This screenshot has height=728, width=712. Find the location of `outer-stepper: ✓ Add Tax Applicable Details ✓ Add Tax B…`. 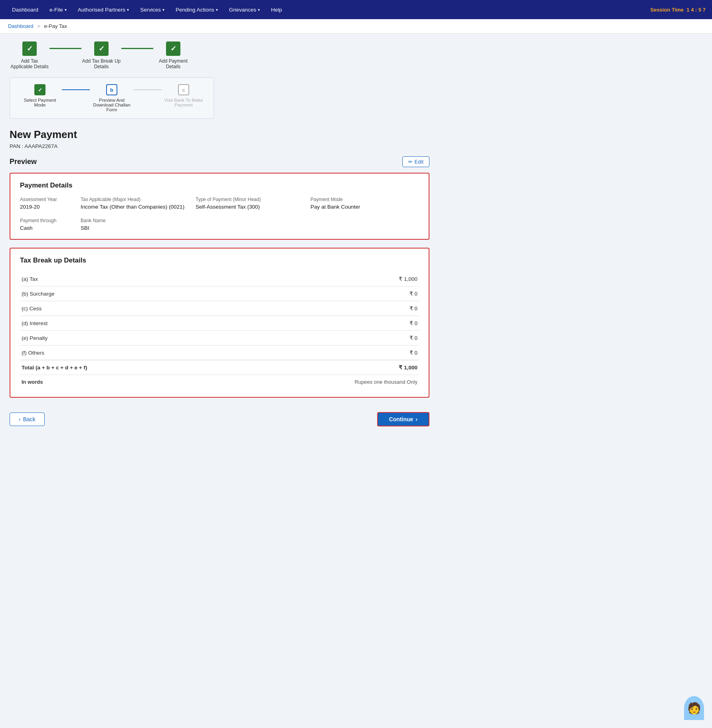

outer-stepper: ✓ Add Tax Applicable Details ✓ Add Tax B… is located at coordinates (220, 55).